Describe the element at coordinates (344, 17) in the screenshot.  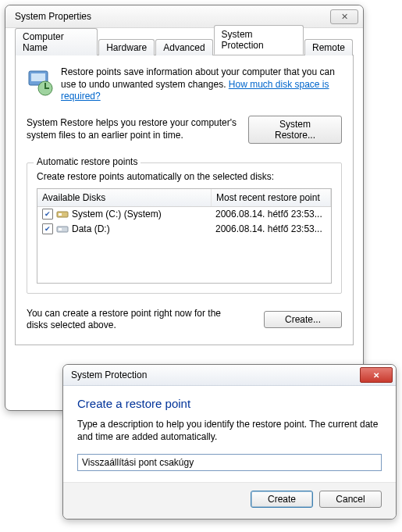
I see `close-button: ✕` at that location.